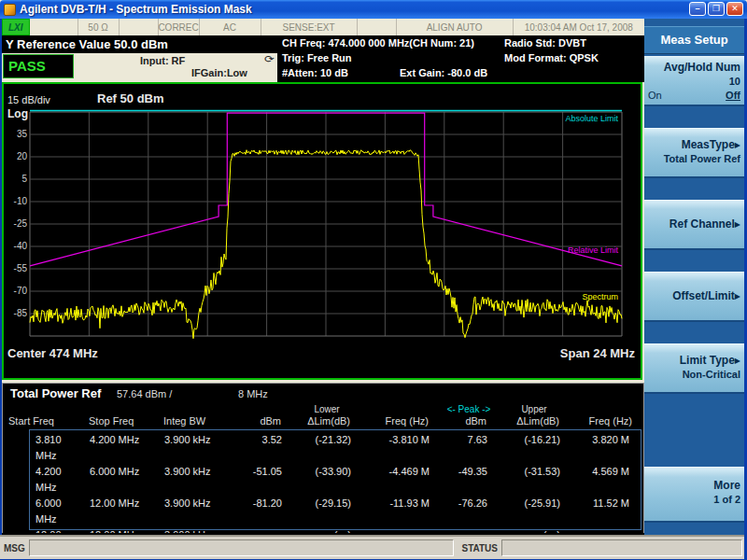  What do you see at coordinates (695, 81) in the screenshot?
I see `softkey-value: 10` at bounding box center [695, 81].